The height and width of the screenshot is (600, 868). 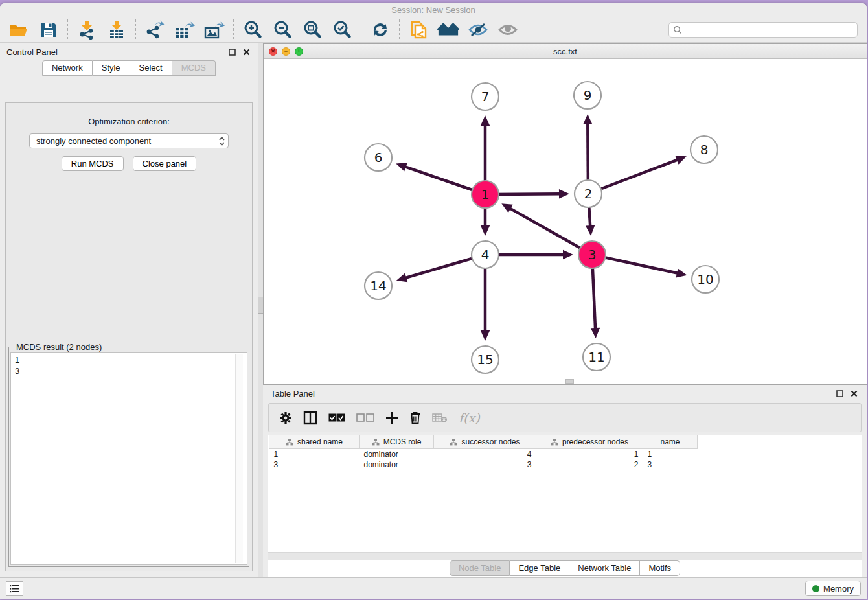 I want to click on optimization-criterion-label: Optimization criterion:, so click(x=129, y=122).